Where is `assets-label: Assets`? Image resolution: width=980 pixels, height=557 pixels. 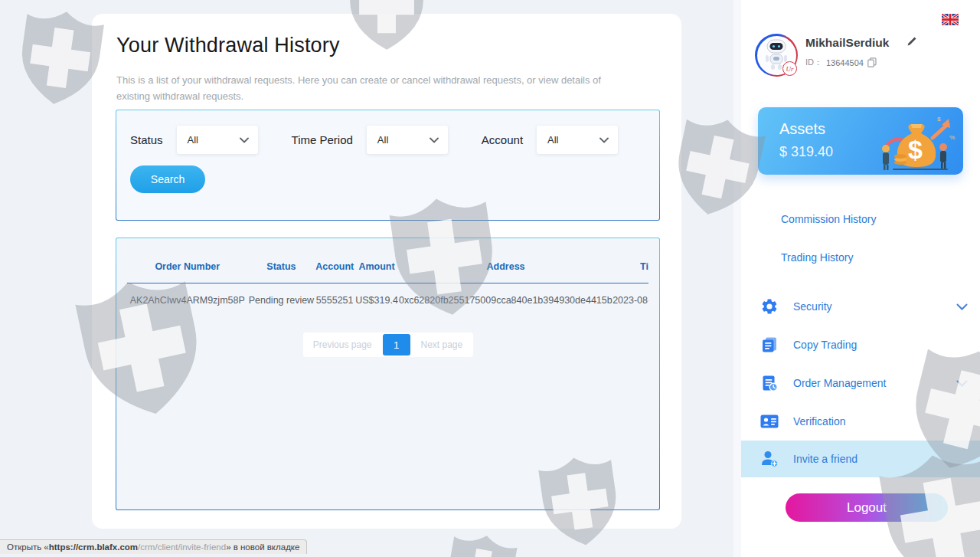 assets-label: Assets is located at coordinates (802, 129).